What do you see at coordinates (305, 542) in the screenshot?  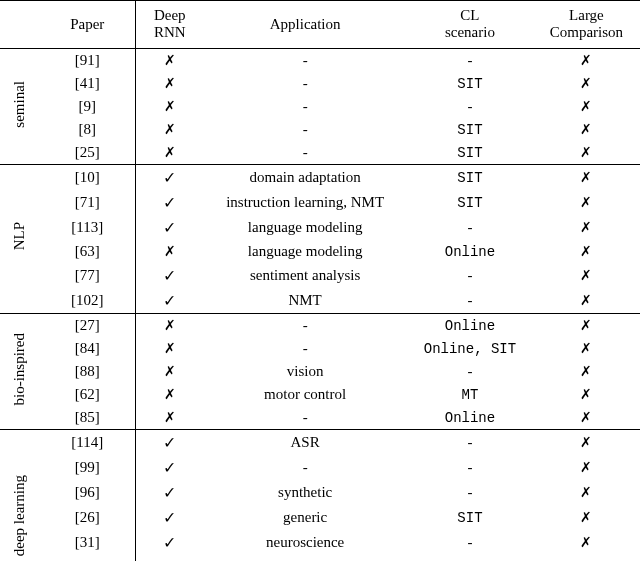 I see `application-cell: neuroscience` at bounding box center [305, 542].